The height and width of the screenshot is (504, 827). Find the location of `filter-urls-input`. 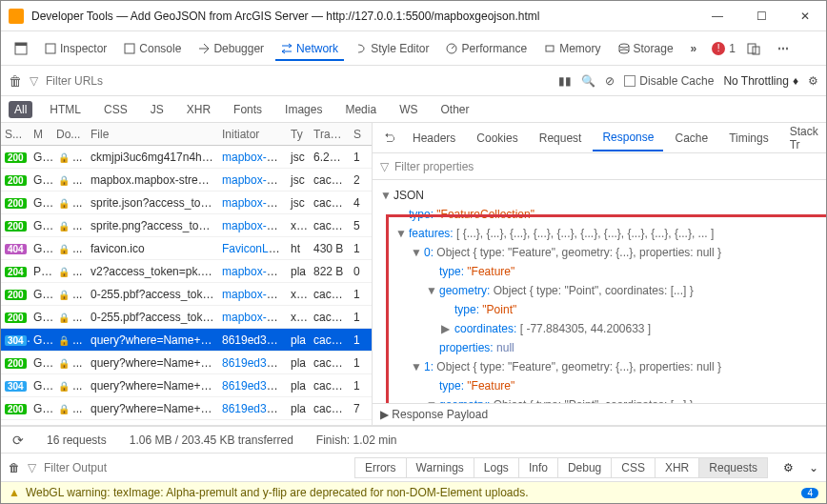

filter-urls-input is located at coordinates (298, 81).